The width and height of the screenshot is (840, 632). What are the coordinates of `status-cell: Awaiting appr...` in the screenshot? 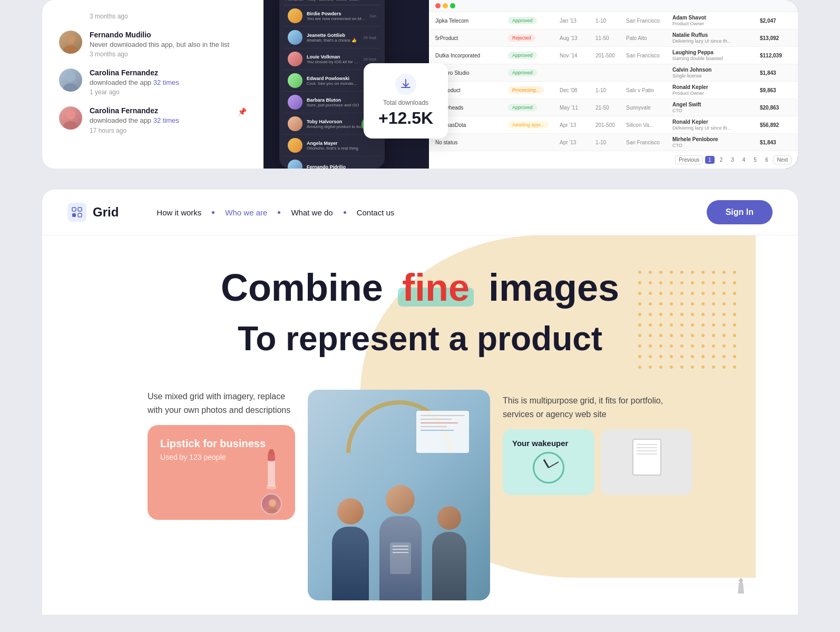 It's located at (532, 125).